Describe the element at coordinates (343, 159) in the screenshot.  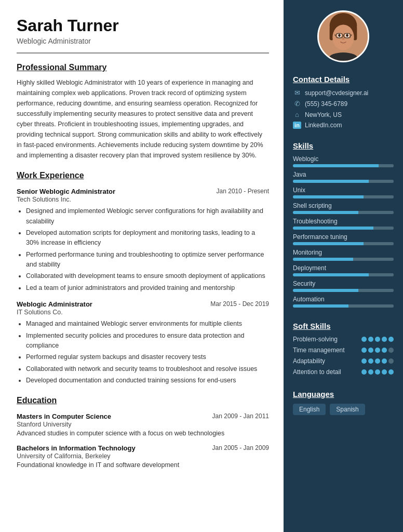
I see `skill-label: Weblogic` at that location.